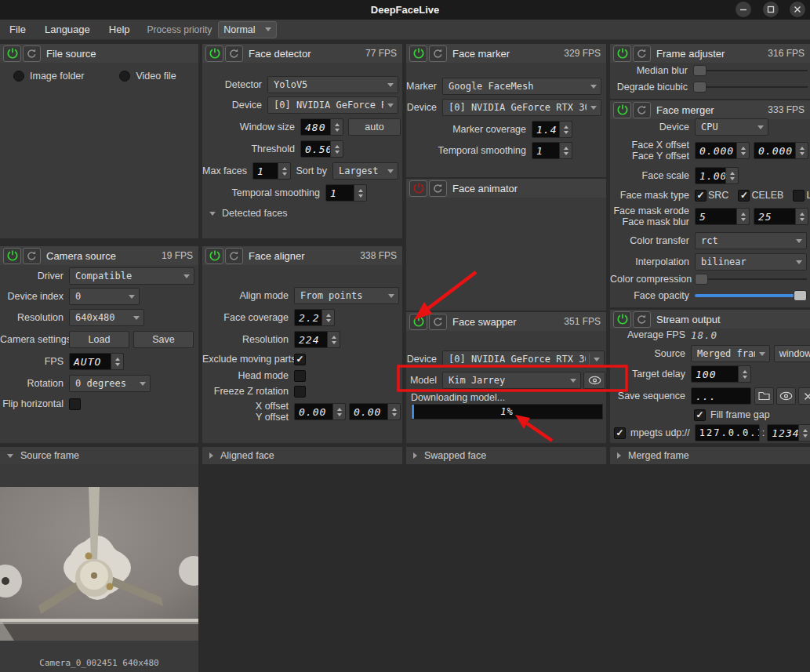 This screenshot has height=672, width=810. Describe the element at coordinates (721, 396) in the screenshot. I see `save-sequence-field: ...` at that location.